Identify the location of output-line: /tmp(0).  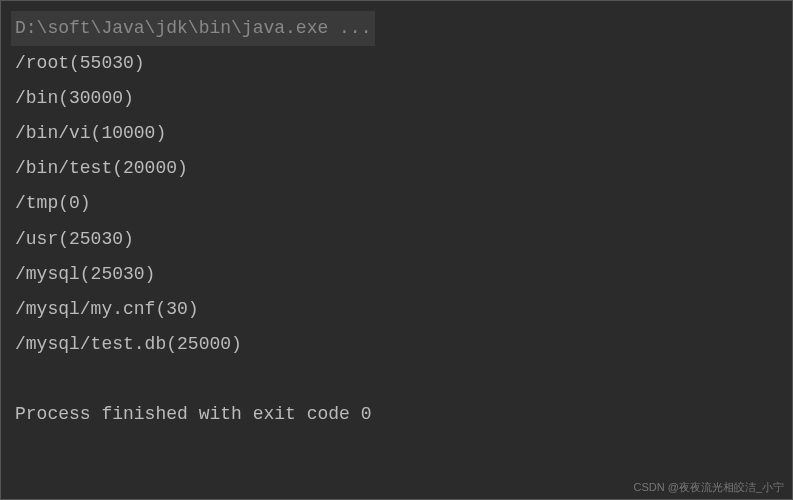
(396, 204).